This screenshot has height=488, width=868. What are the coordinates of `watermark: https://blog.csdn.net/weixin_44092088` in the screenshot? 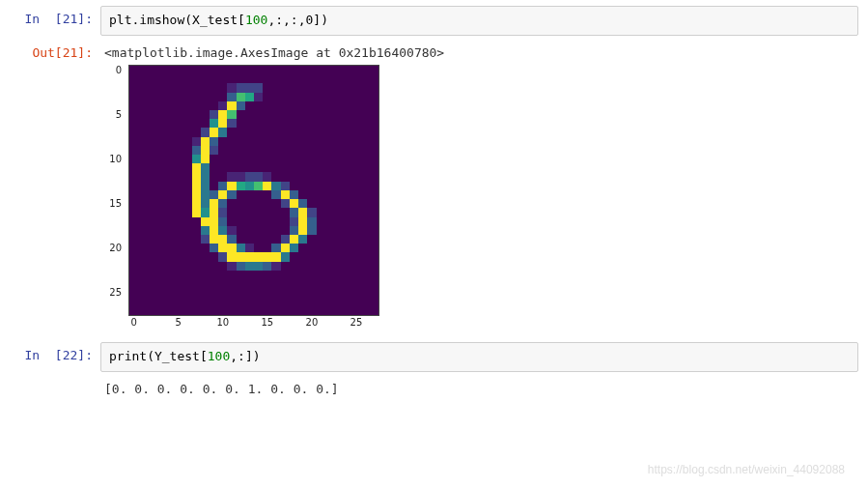 It's located at (746, 470).